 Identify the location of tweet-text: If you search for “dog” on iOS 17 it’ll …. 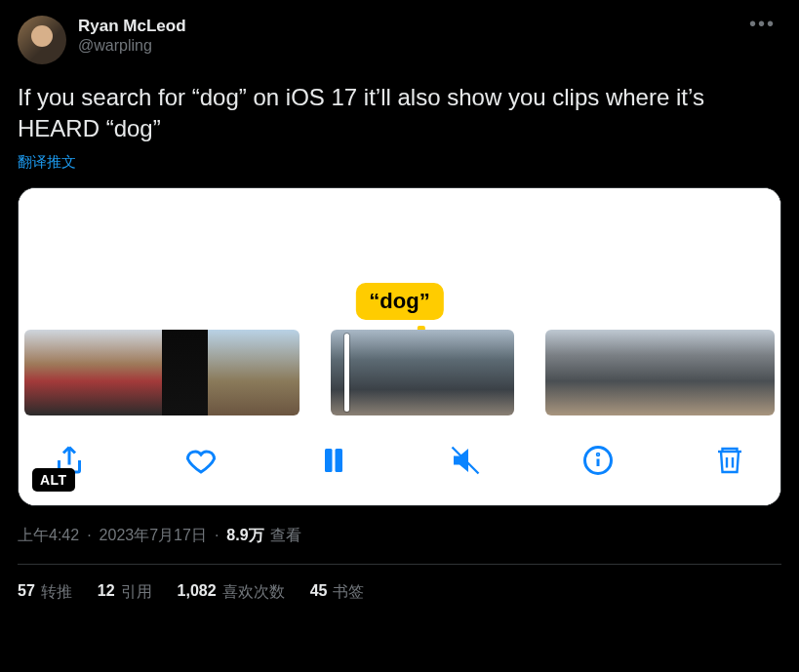
(400, 113).